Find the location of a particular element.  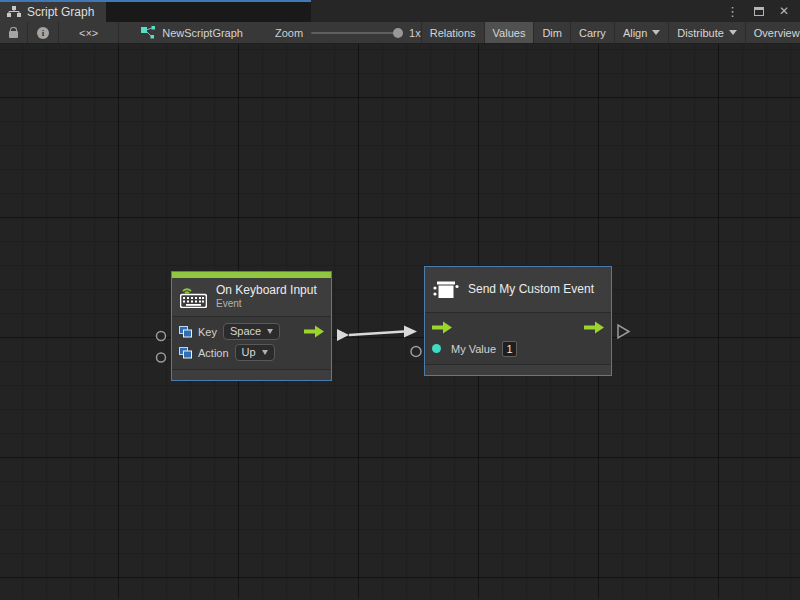

port-label: Action is located at coordinates (214, 353).